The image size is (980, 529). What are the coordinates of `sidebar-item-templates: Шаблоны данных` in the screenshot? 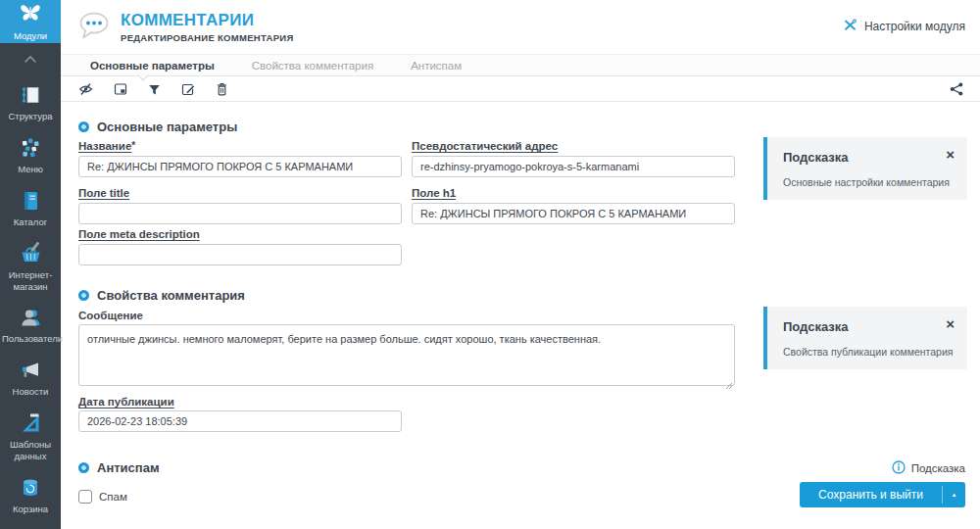 It's located at (30, 437).